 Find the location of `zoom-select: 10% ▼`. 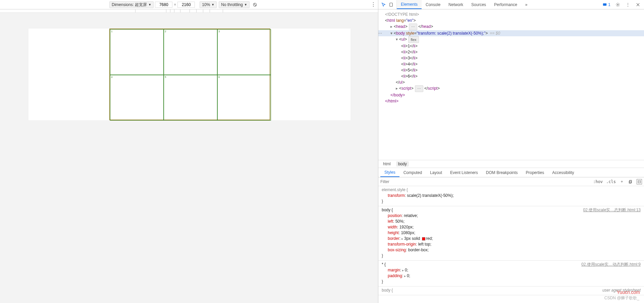

zoom-select: 10% ▼ is located at coordinates (208, 5).